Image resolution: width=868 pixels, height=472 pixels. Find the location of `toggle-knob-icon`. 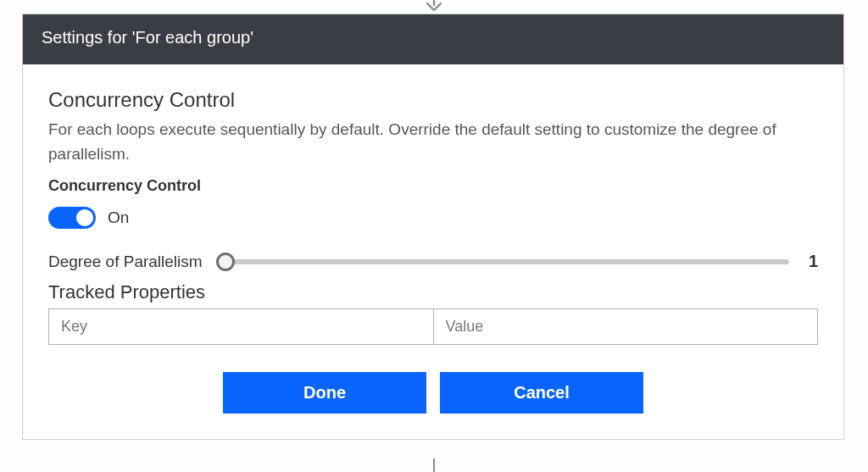

toggle-knob-icon is located at coordinates (85, 218).